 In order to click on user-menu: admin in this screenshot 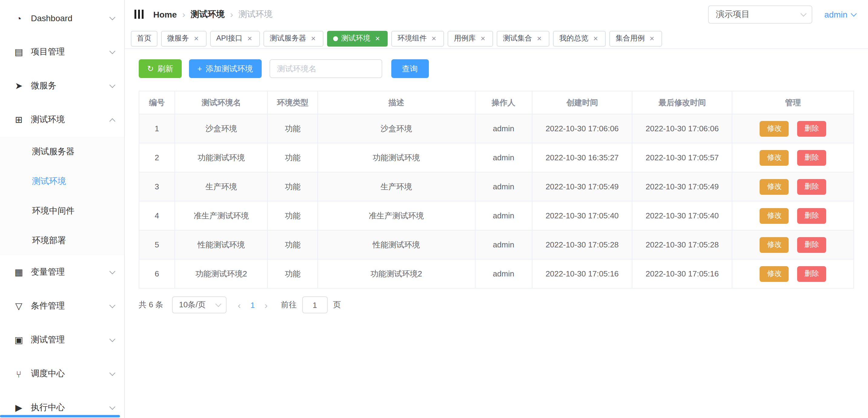, I will do `click(840, 14)`.